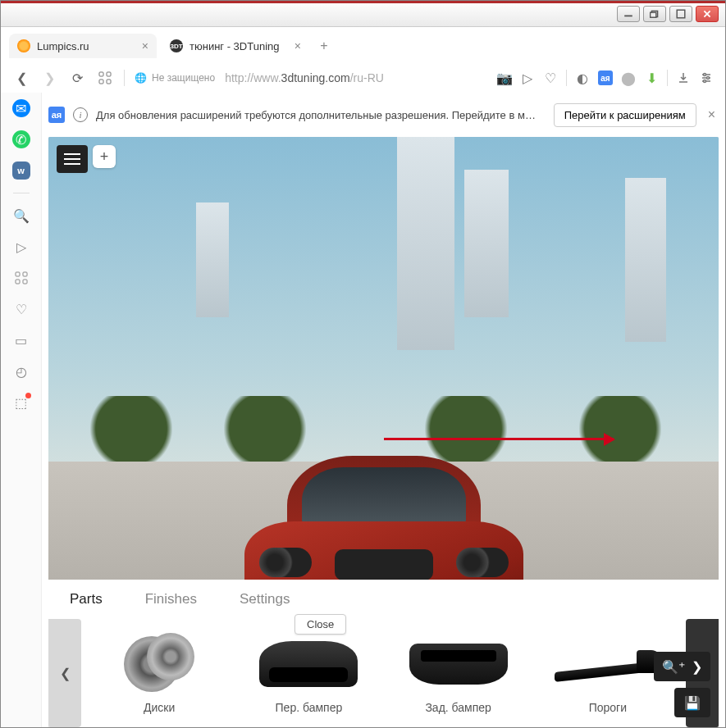 The height and width of the screenshot is (728, 726). I want to click on security-indicator: 🌐 Не защищено, so click(175, 78).